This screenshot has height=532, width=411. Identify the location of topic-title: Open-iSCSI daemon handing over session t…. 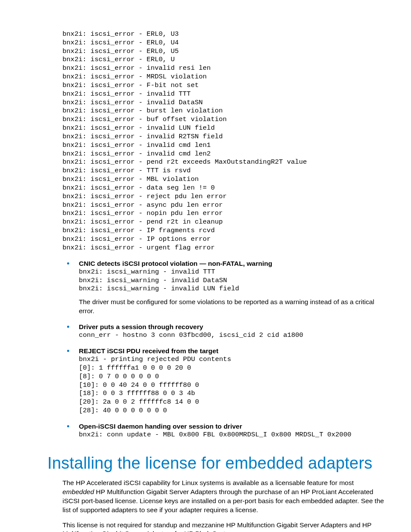
(232, 426).